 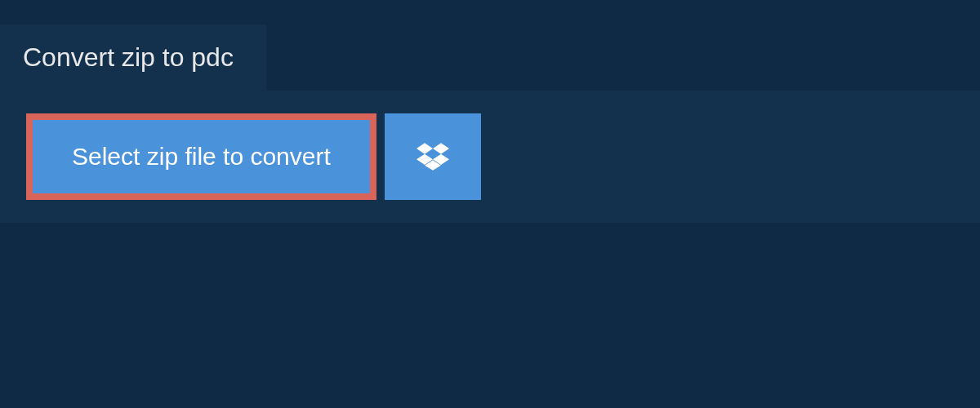 What do you see at coordinates (128, 57) in the screenshot?
I see `page-title: Convert zip to pdc` at bounding box center [128, 57].